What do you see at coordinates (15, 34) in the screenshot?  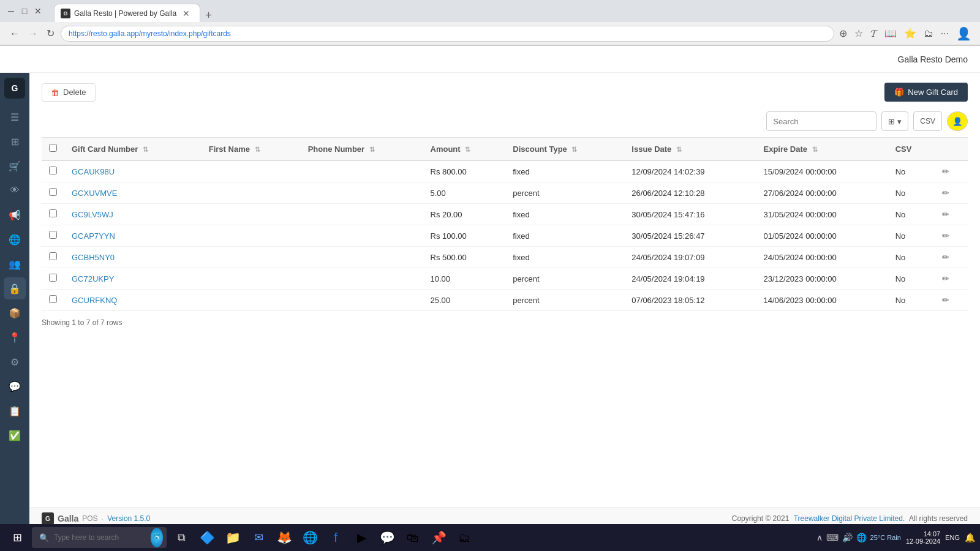 I see `back-button: ←` at bounding box center [15, 34].